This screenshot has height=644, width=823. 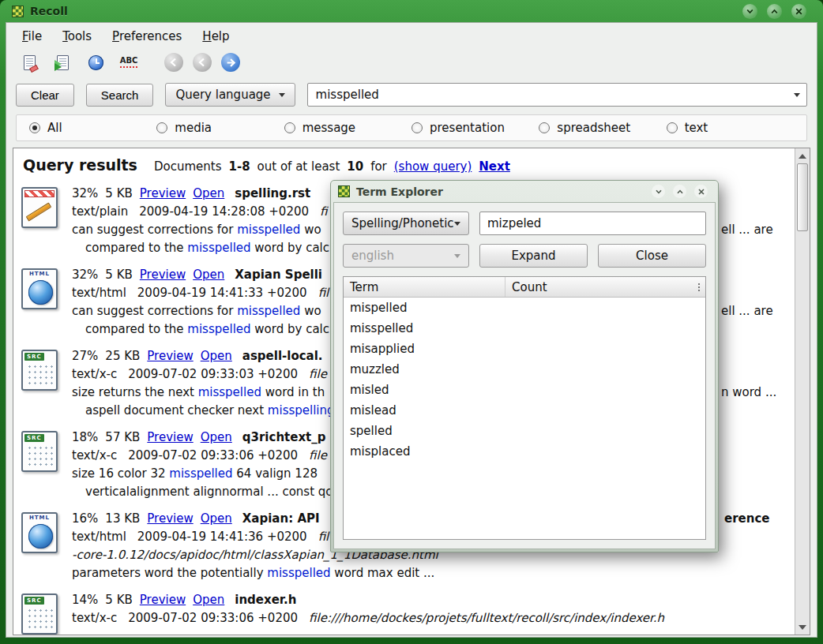 I want to click on relevance-percent: 27%, so click(x=85, y=357).